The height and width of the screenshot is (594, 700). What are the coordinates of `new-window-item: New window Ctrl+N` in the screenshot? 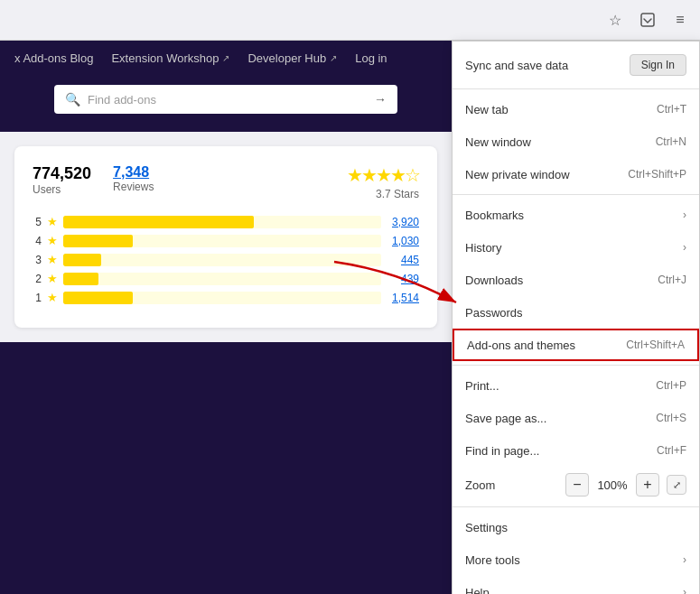 It's located at (576, 142).